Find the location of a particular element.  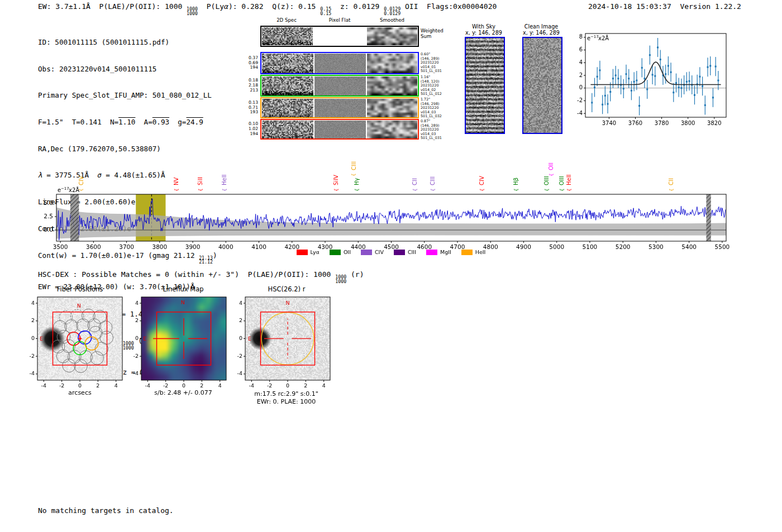

lineflux-map-xlabel: s/b: 2.48 +/- 0.077 is located at coordinates (183, 393).